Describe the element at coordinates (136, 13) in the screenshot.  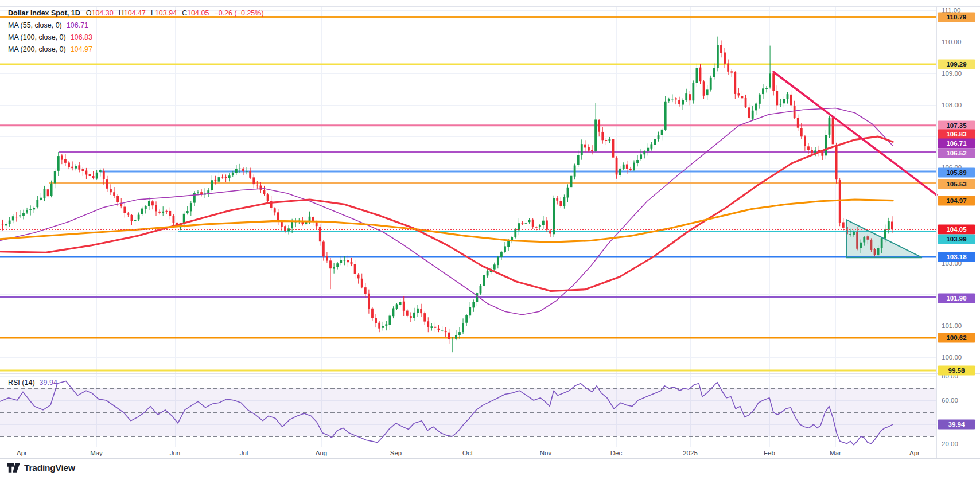
I see `ohlc-row: Dollar Index Spot, 1D O104.30 H104.47 L1…` at that location.